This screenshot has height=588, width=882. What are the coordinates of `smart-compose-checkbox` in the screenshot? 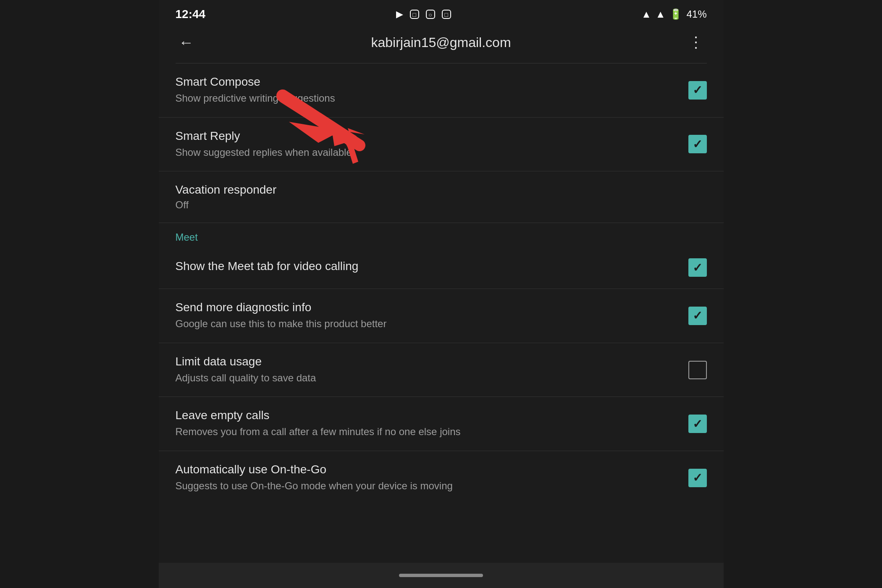 It's located at (698, 90).